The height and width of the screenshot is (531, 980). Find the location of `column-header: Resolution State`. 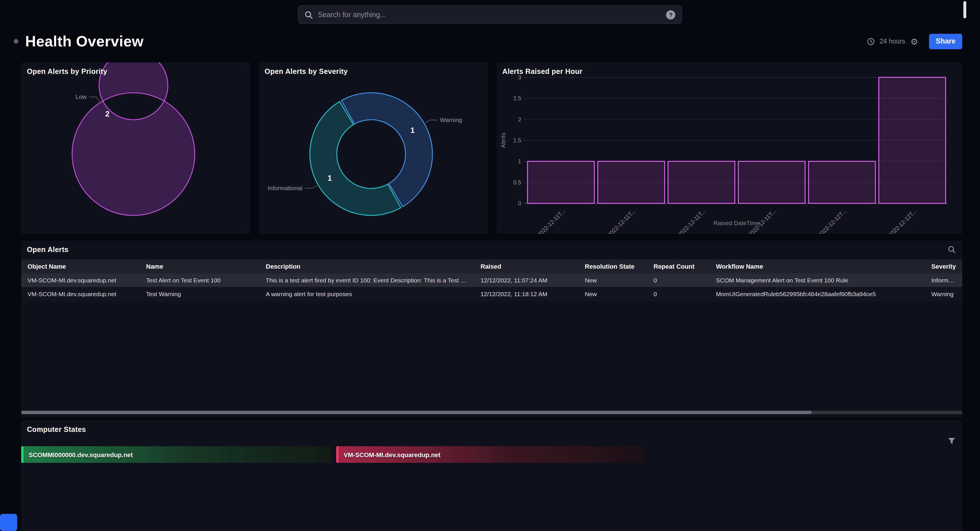

column-header: Resolution State is located at coordinates (613, 266).